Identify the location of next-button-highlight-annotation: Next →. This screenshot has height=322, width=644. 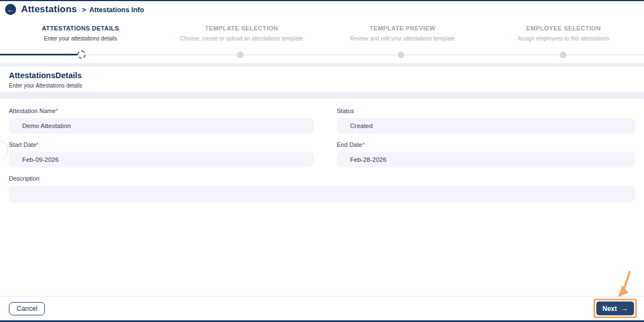
(615, 308).